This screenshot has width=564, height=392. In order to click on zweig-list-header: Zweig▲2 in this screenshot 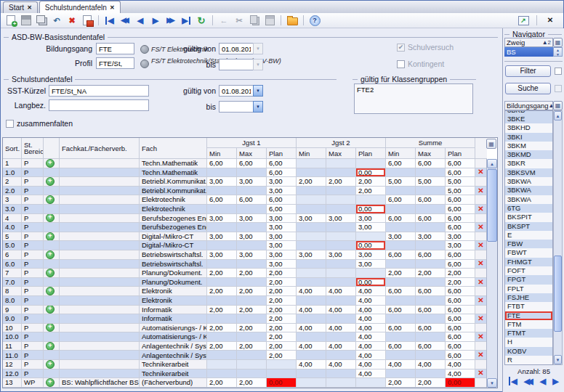, I will do `click(529, 42)`.